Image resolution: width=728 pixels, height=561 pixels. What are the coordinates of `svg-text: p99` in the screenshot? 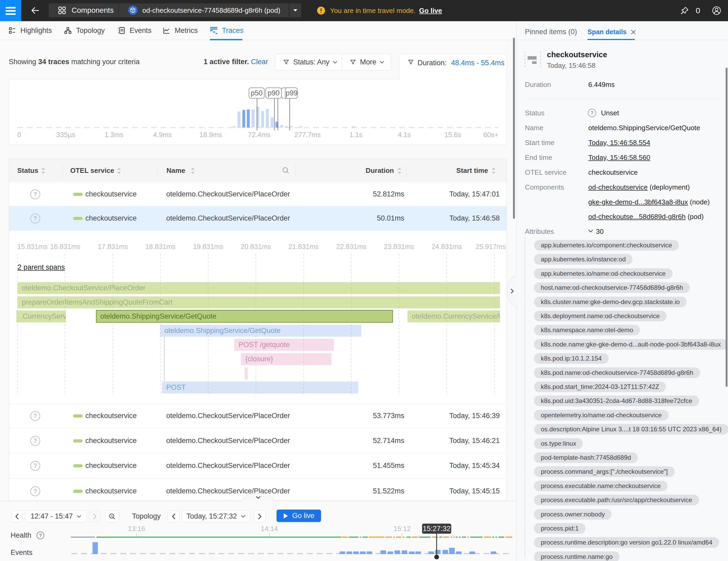 It's located at (291, 93).